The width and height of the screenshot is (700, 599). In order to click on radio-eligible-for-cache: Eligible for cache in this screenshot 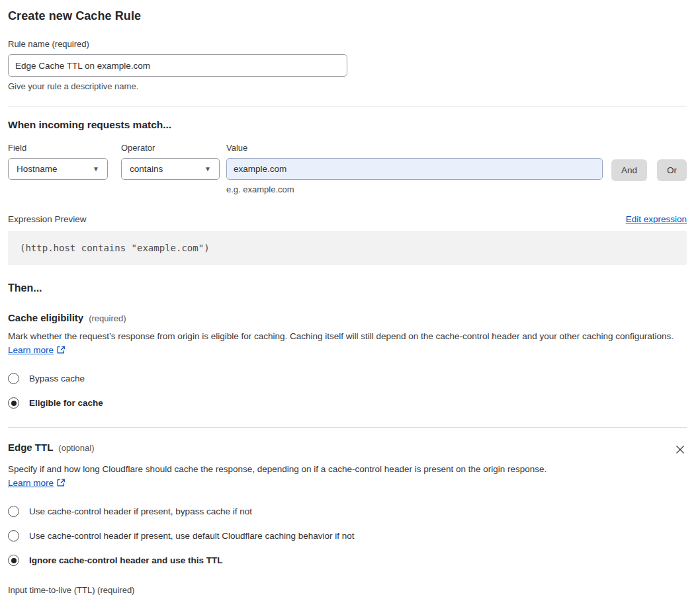, I will do `click(347, 403)`.